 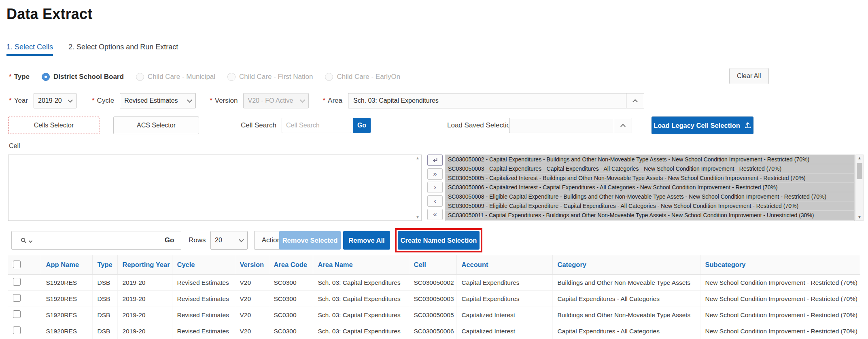 What do you see at coordinates (176, 77) in the screenshot?
I see `radio-child-care-municipal: Child Care - Municipal` at bounding box center [176, 77].